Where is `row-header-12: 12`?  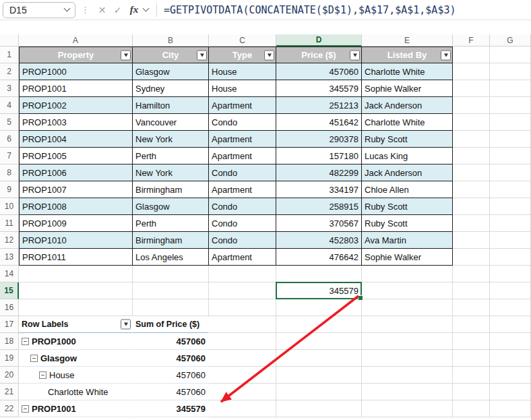 row-header-12: 12 is located at coordinates (9, 240).